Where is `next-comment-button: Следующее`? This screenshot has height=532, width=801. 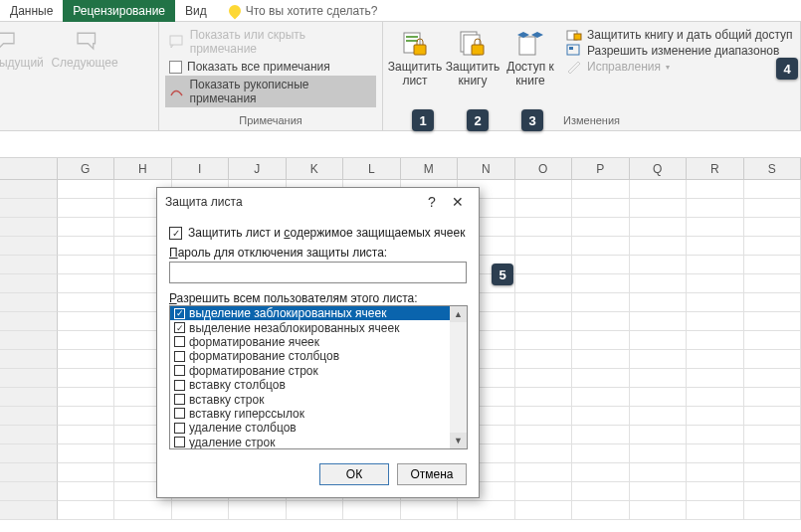 next-comment-button: Следующее is located at coordinates (85, 50).